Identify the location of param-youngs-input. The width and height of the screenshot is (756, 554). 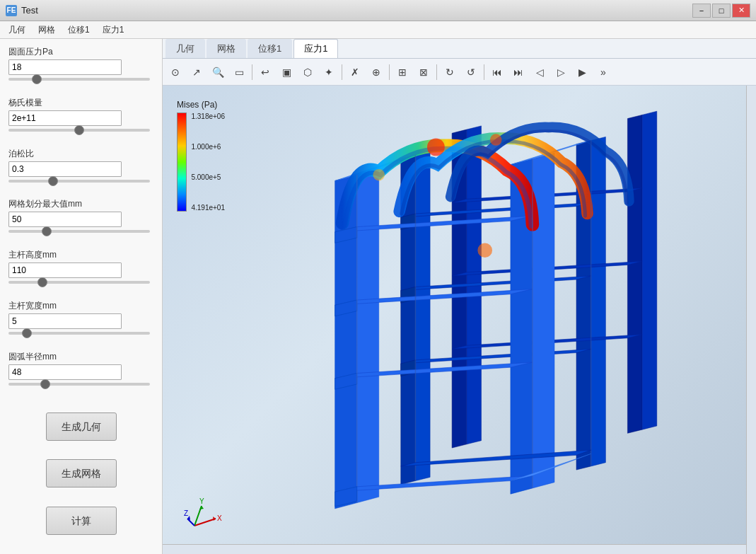
(65, 118).